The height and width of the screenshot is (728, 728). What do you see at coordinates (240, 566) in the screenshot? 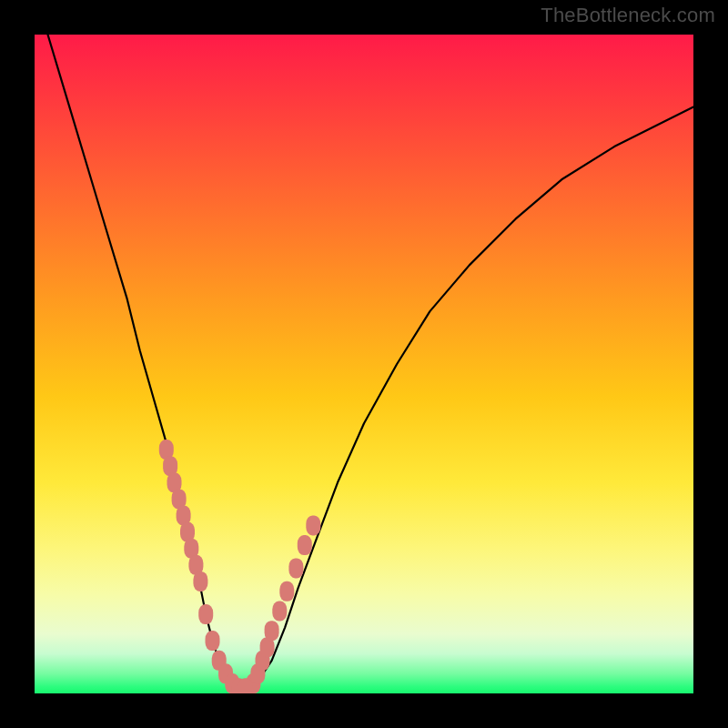
I see `bench-markers-group` at bounding box center [240, 566].